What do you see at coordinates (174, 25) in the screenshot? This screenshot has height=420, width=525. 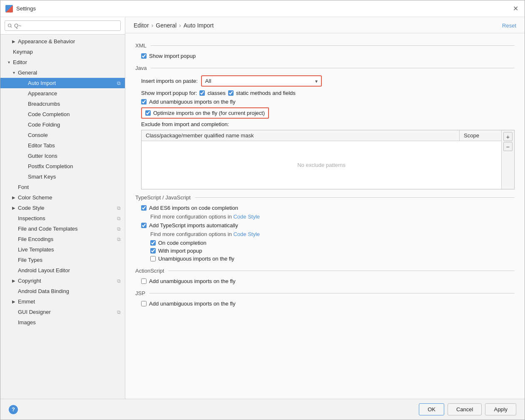 I see `breadcrumb: Editor › General › Auto Import` at bounding box center [174, 25].